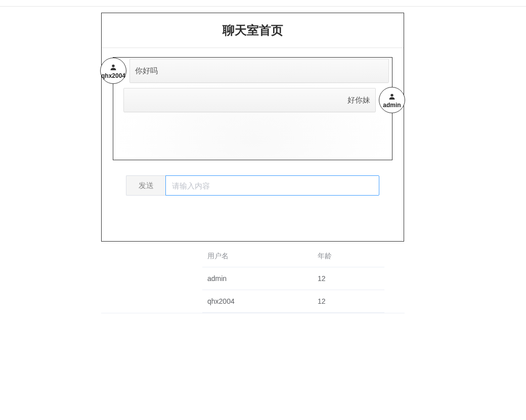 The image size is (526, 420). What do you see at coordinates (293, 279) in the screenshot?
I see `table-row: admin 12` at bounding box center [293, 279].